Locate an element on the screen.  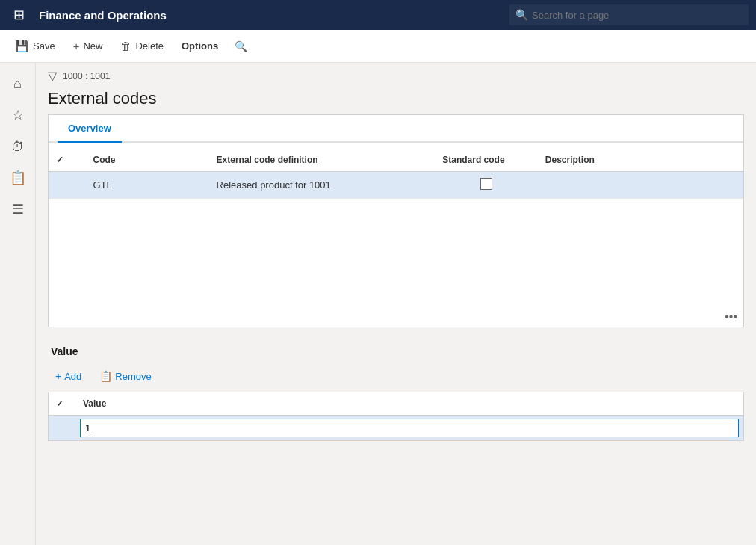
col-header-check: ✓ is located at coordinates (67, 160).